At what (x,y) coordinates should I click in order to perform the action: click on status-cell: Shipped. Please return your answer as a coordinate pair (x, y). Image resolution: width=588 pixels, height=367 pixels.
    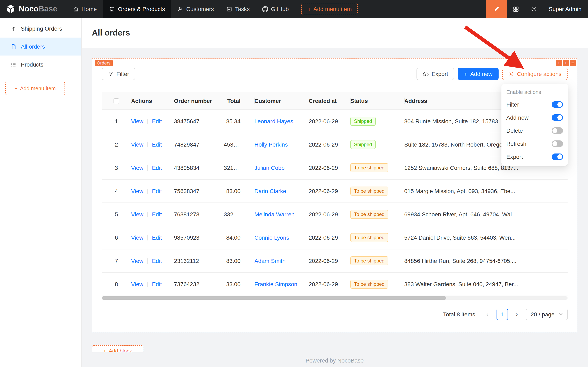
    Looking at the image, I should click on (377, 144).